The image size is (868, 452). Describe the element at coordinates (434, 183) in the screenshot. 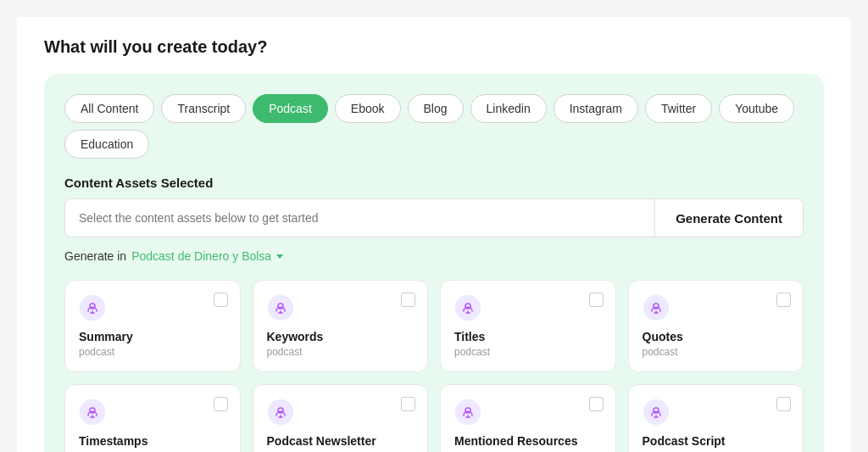

I see `content-assets-label: Content Assets Selected` at that location.